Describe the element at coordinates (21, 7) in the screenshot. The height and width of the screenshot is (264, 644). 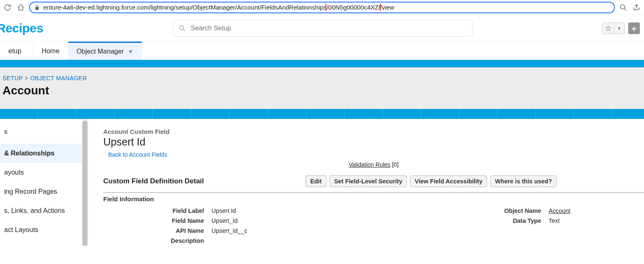
I see `home-icon` at that location.